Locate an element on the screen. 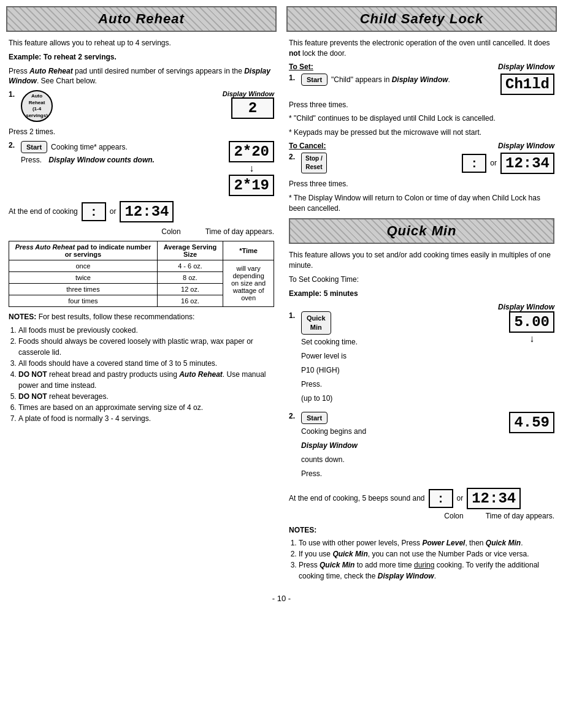  step-2-row: 2. Start Cooking time* appears. Press. D… is located at coordinates (141, 169).